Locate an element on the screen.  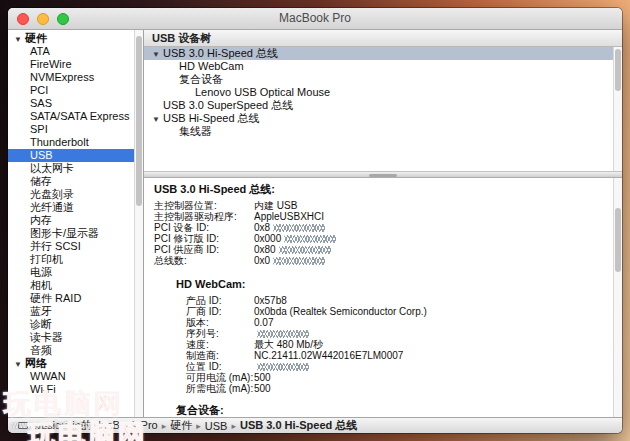
detail-field-row: 可用电流 (mA): 500 is located at coordinates (384, 378).